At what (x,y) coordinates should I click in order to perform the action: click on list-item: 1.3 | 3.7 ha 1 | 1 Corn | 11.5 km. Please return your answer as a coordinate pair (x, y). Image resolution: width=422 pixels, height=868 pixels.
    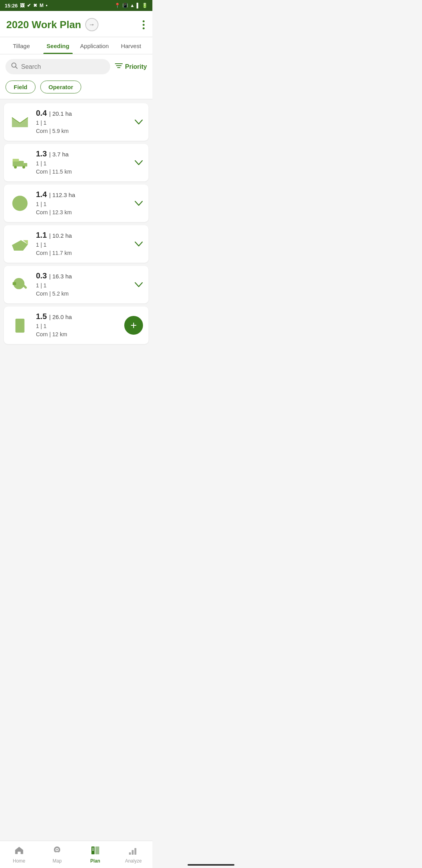
    Looking at the image, I should click on (76, 163).